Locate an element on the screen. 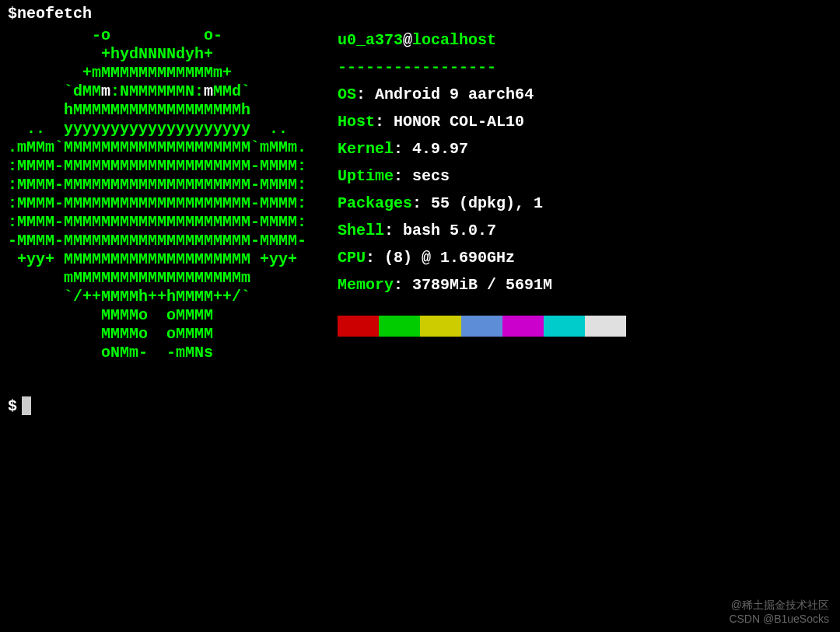 The height and width of the screenshot is (632, 840). info-label: Host is located at coordinates (356, 121).